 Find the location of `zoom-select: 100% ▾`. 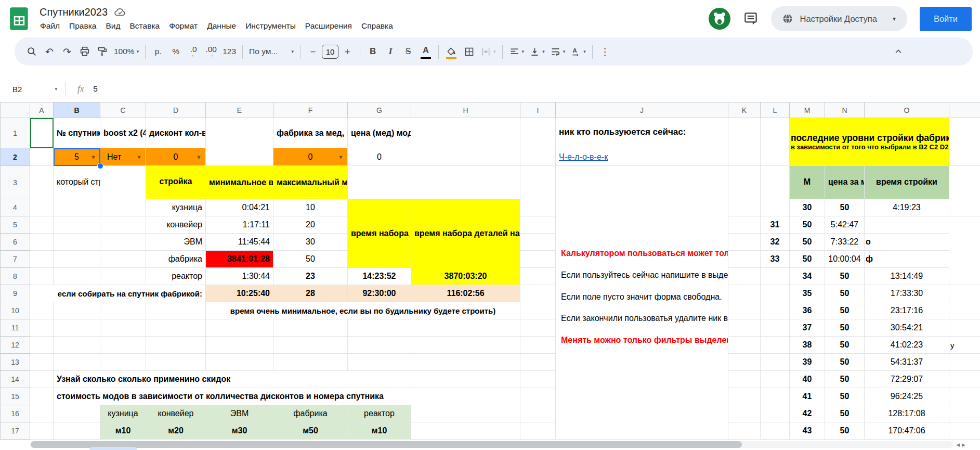

zoom-select: 100% ▾ is located at coordinates (126, 52).